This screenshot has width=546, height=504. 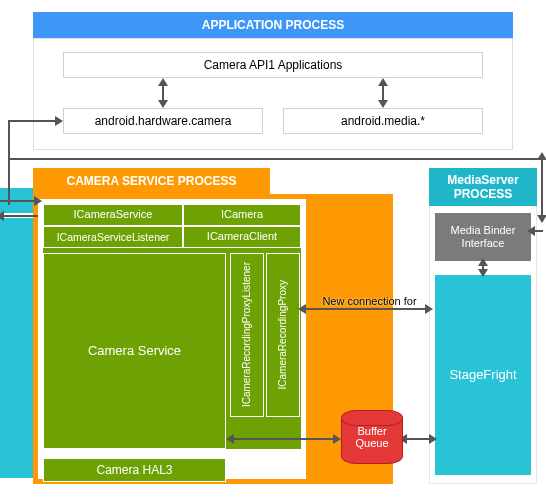 I want to click on rec-proxy-label: ICameraRecordingProxy, so click(x=283, y=335).